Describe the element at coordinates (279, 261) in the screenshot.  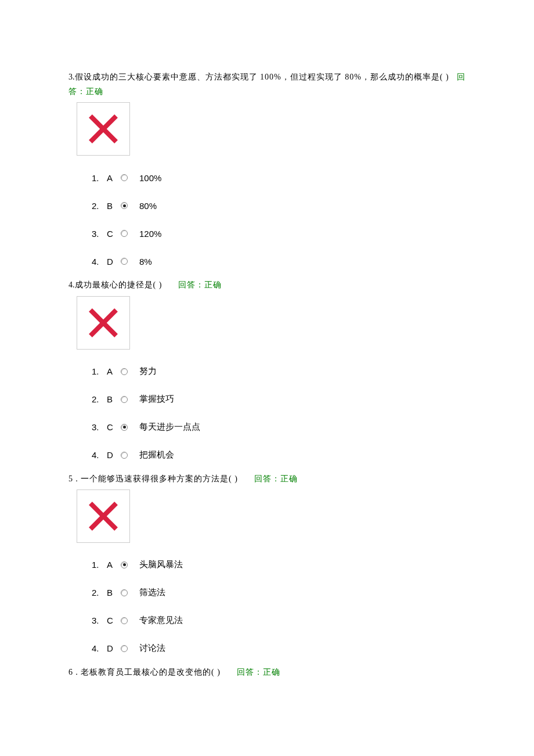
I see `option-row: 4.D8%` at that location.